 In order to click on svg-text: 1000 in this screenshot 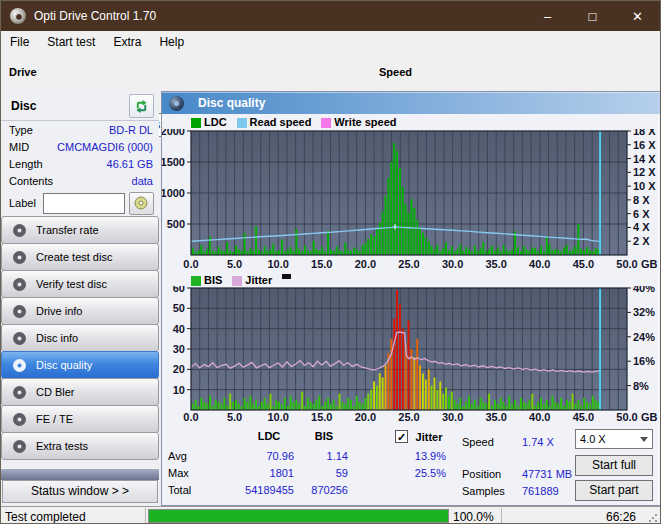, I will do `click(174, 193)`.